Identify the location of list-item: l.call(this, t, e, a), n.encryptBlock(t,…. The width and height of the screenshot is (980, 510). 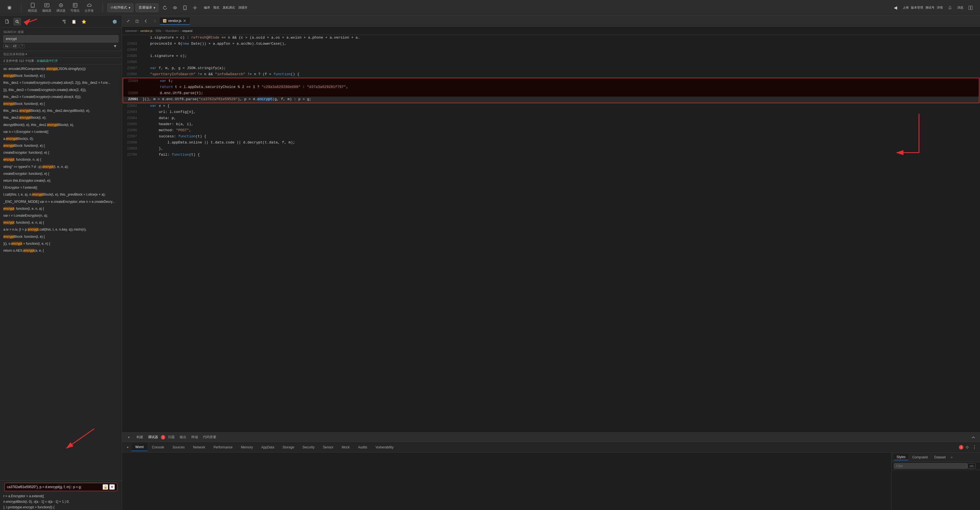
(61, 195).